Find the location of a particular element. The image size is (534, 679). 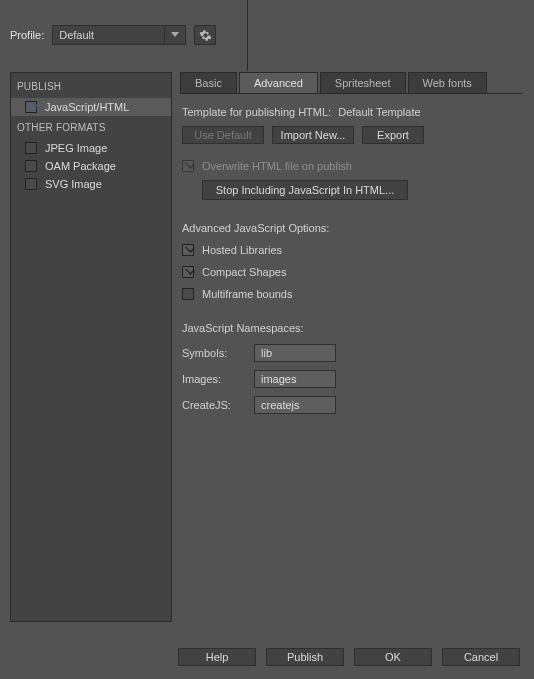

template-row: Template for publishing HTML: Default Te… is located at coordinates (351, 112).